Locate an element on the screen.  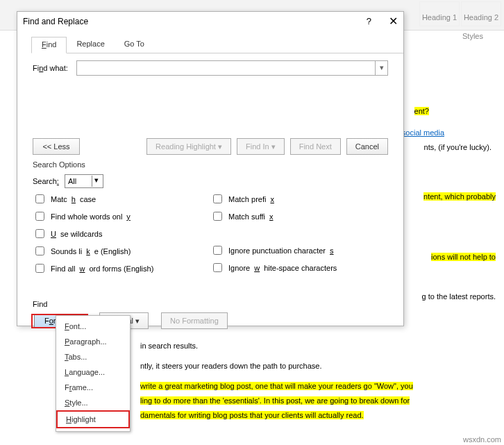
tab-strip: Find Replace Go To is located at coordinates (217, 42).